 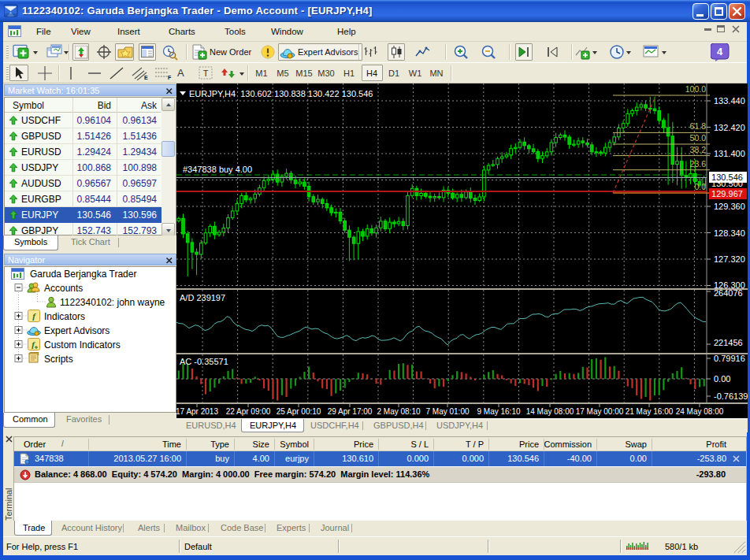 What do you see at coordinates (698, 126) in the screenshot?
I see `svg-text: 61.8` at bounding box center [698, 126].